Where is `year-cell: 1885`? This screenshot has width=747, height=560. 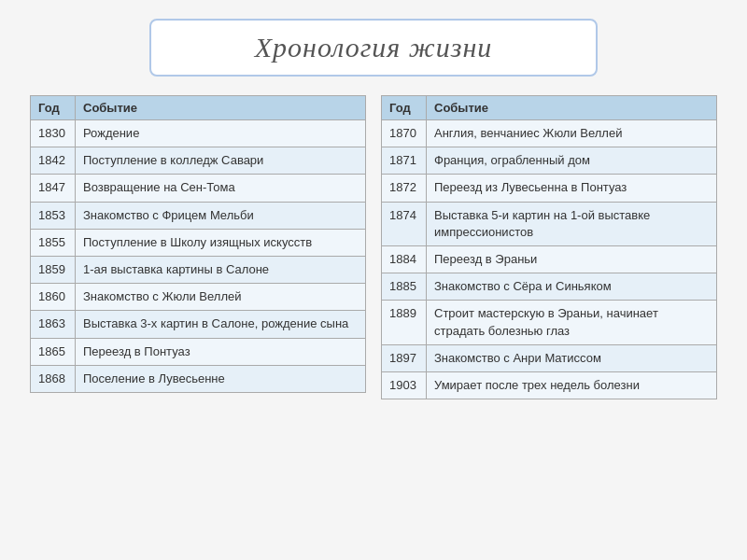
year-cell: 1885 is located at coordinates (404, 287).